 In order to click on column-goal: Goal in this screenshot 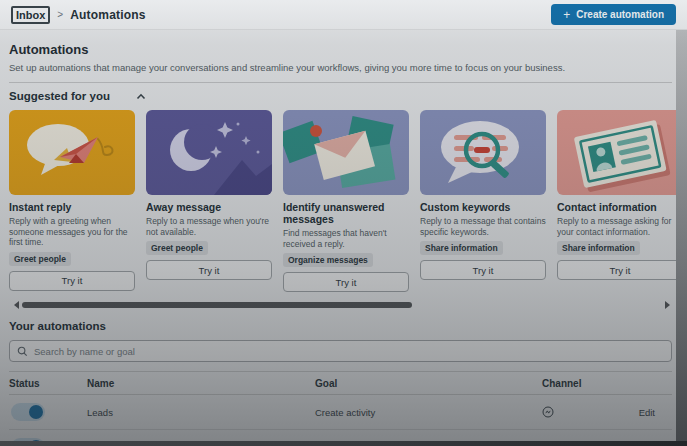, I will do `click(428, 384)`.